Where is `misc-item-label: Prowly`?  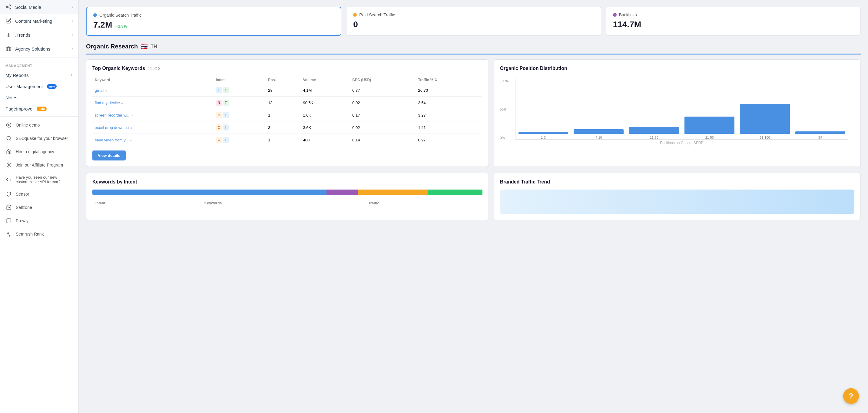 misc-item-label: Prowly is located at coordinates (22, 221).